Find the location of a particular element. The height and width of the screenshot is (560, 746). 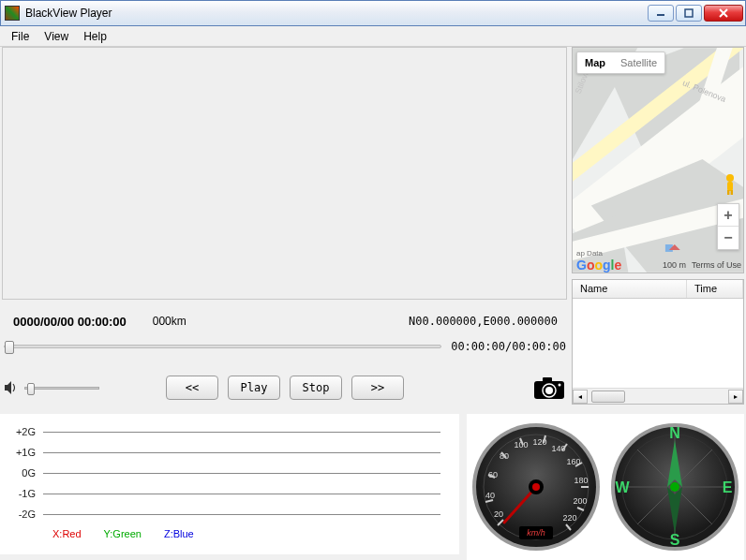

legend-z: Z:Blue is located at coordinates (179, 534).